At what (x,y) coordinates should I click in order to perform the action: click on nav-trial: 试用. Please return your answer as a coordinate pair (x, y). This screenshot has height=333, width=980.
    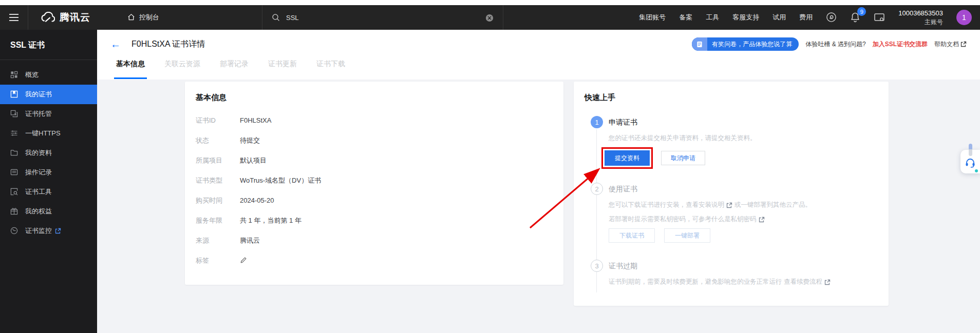
    Looking at the image, I should click on (779, 17).